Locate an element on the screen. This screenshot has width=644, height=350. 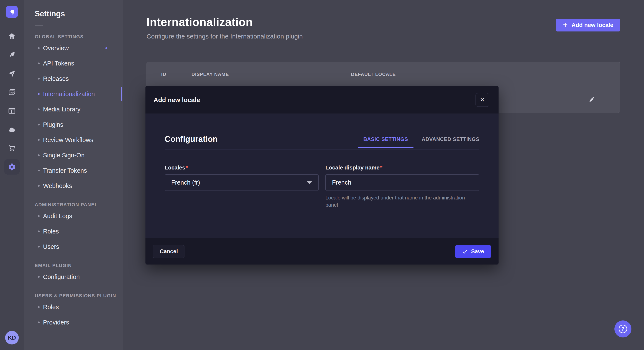
tab-advanced-settings: ADVANCED SETTINGS is located at coordinates (450, 139).